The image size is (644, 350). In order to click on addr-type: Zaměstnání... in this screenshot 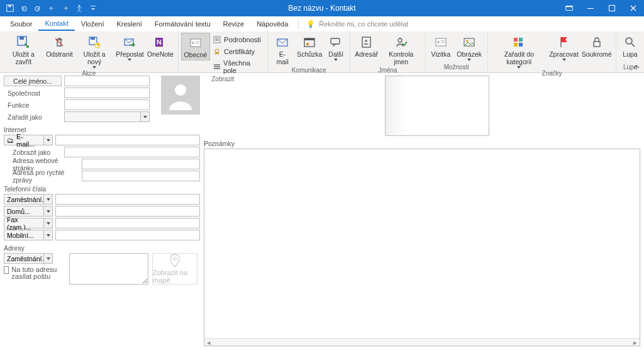, I will do `click(24, 258)`.